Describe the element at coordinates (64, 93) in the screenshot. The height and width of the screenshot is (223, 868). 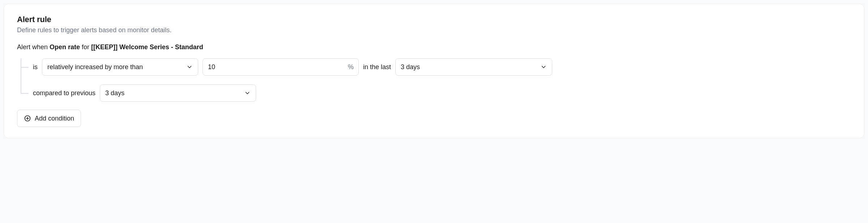
I see `compared-to-label: compared to previous` at that location.